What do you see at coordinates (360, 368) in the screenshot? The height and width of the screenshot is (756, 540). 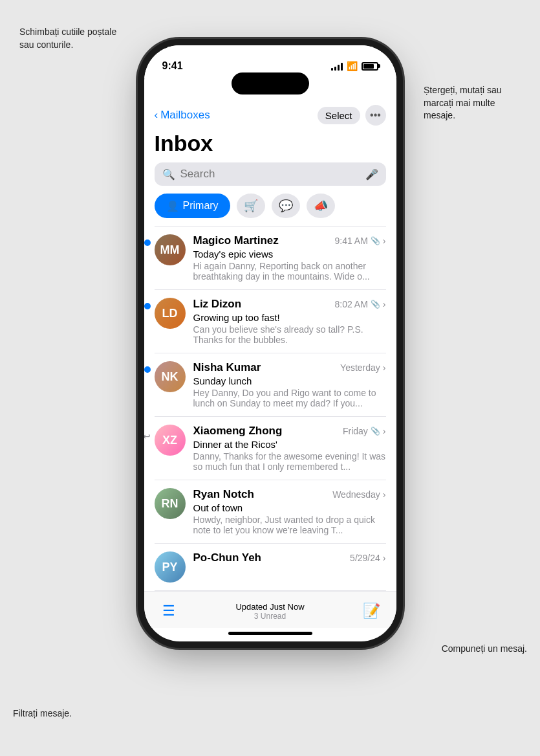 I see `email-time: Yesterday` at bounding box center [360, 368].